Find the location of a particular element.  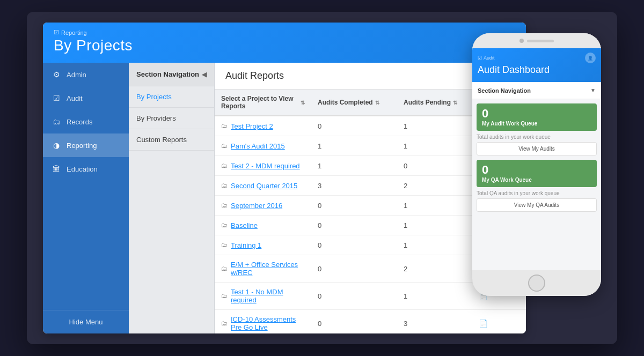

education-icon: 🏛 is located at coordinates (56, 169).